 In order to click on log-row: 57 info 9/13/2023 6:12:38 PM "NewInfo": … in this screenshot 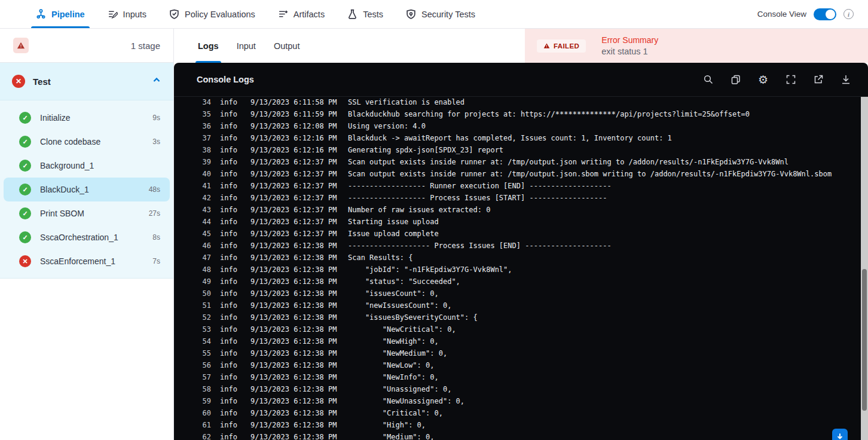, I will do `click(518, 377)`.